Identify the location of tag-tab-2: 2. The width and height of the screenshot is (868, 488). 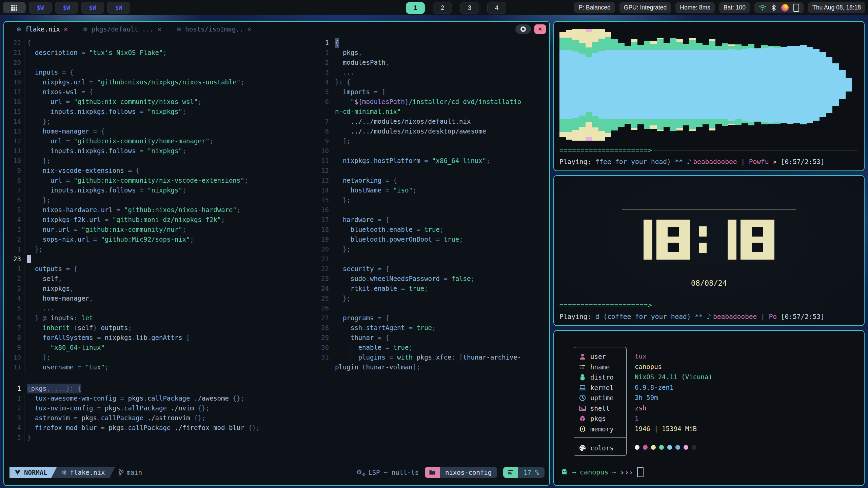
(442, 8).